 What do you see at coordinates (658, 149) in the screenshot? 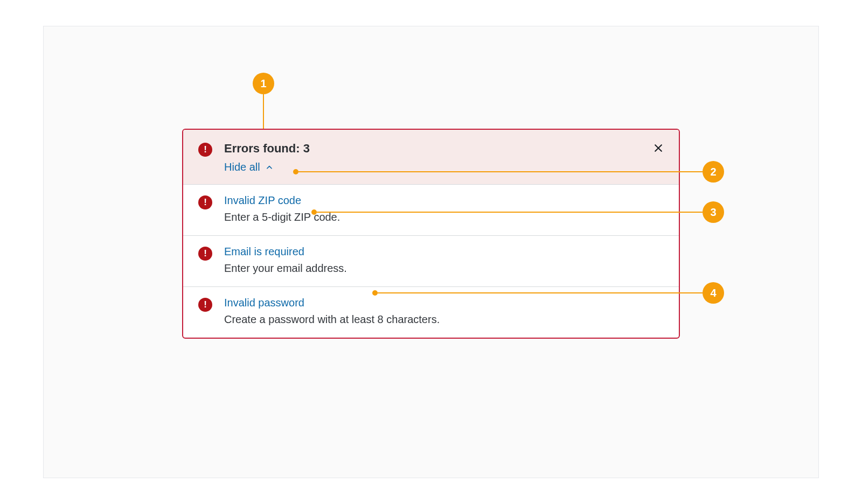
I see `close-button` at bounding box center [658, 149].